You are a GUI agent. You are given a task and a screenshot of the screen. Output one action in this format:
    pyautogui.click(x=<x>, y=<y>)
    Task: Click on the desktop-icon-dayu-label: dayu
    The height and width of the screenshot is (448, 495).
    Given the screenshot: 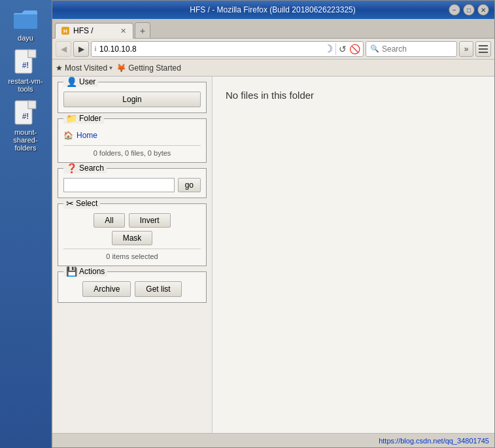 What is the action you would take?
    pyautogui.click(x=26, y=38)
    